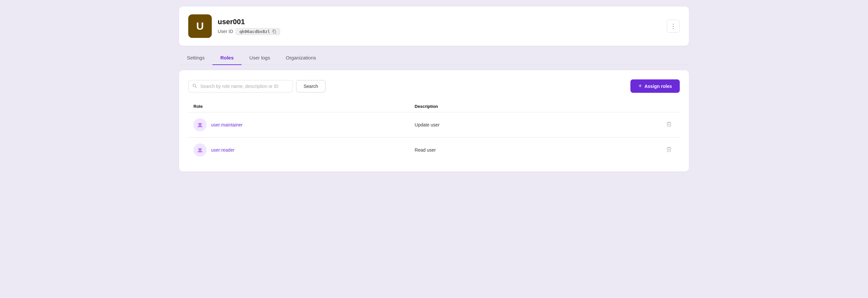 This screenshot has height=298, width=868. I want to click on user-id-label: User ID, so click(225, 31).